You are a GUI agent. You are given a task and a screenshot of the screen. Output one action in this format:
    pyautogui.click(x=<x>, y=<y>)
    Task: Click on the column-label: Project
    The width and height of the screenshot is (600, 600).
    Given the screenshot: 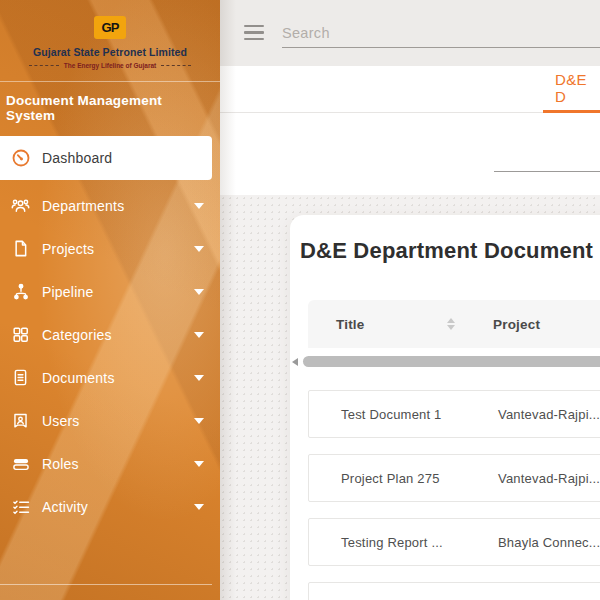 What is the action you would take?
    pyautogui.click(x=516, y=324)
    